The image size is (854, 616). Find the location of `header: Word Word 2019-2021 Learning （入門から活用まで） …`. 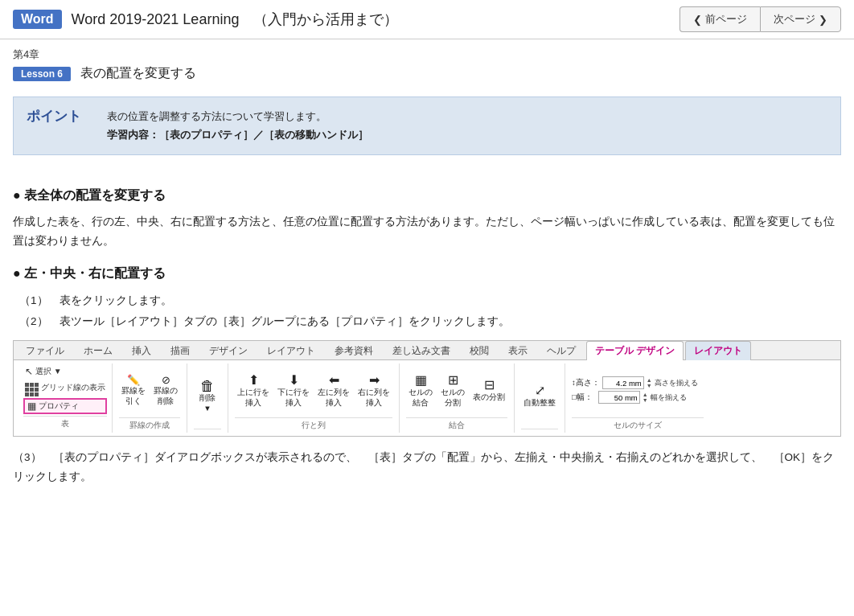

header: Word Word 2019-2021 Learning （入門から活用まで） … is located at coordinates (427, 19).